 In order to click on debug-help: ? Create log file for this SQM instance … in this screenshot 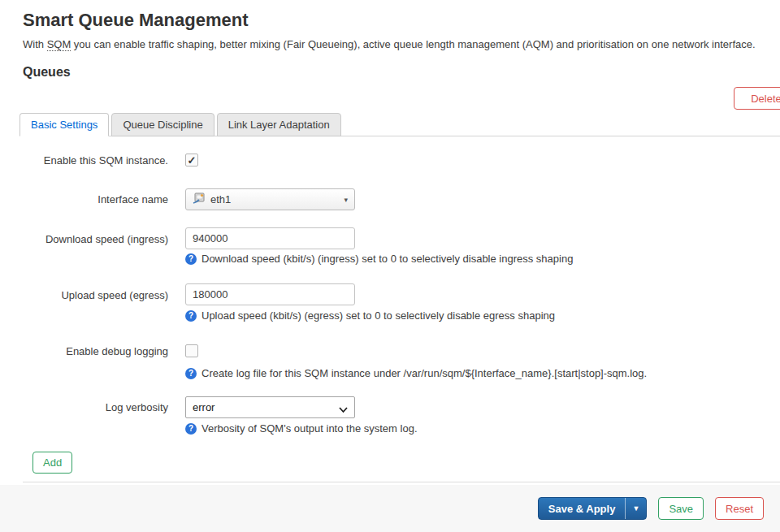, I will do `click(416, 374)`.